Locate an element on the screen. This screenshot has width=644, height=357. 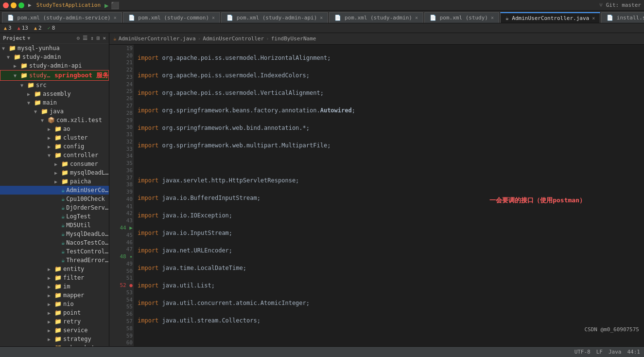
window-controls is located at coordinates (14, 5).